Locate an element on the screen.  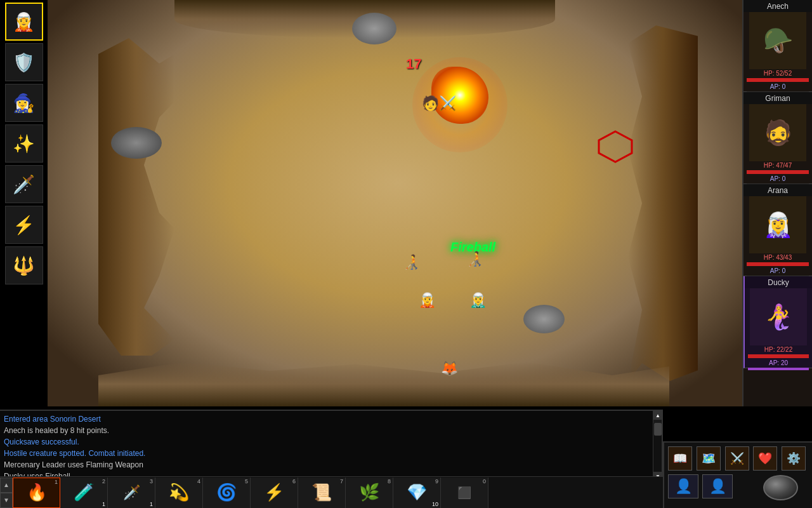
action-slot-8: 8 🌿 is located at coordinates (369, 493).